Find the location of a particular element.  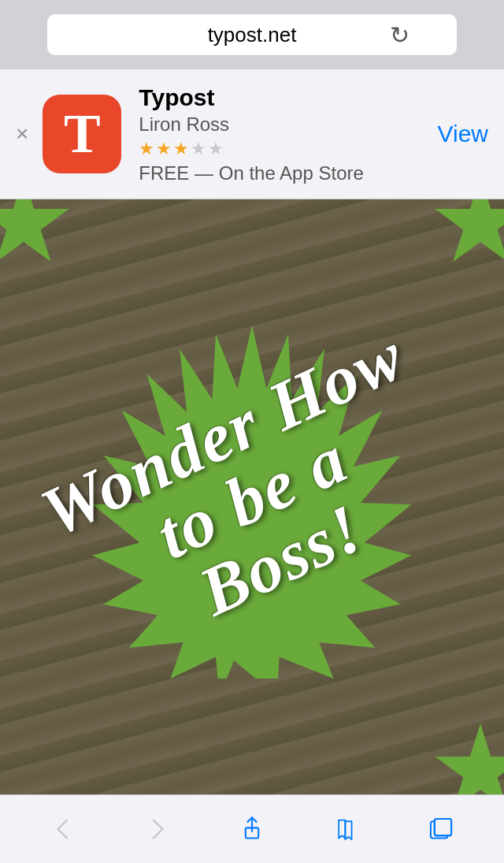

starburst-bottom-right is located at coordinates (469, 759).